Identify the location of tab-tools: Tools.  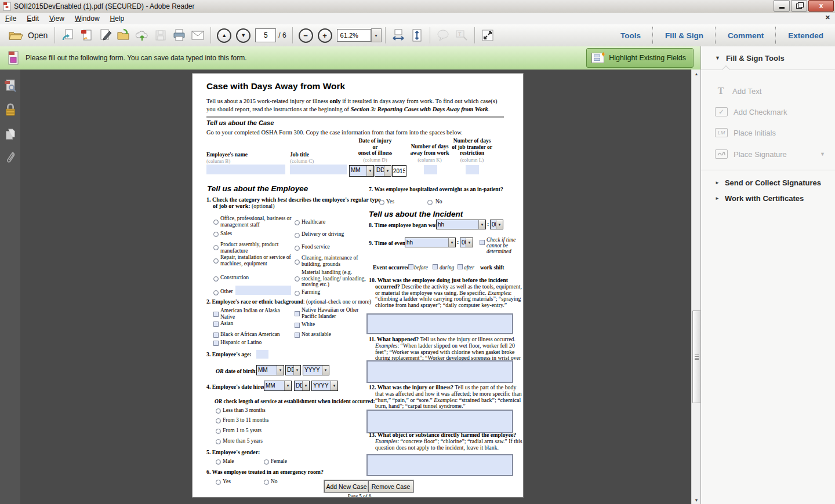
(631, 36).